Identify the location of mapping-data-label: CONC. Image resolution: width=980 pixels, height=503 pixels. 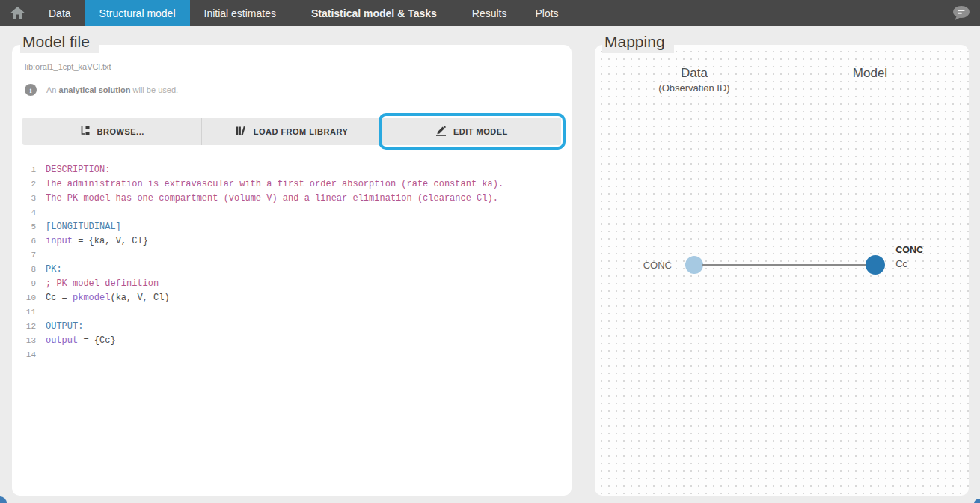
(650, 265).